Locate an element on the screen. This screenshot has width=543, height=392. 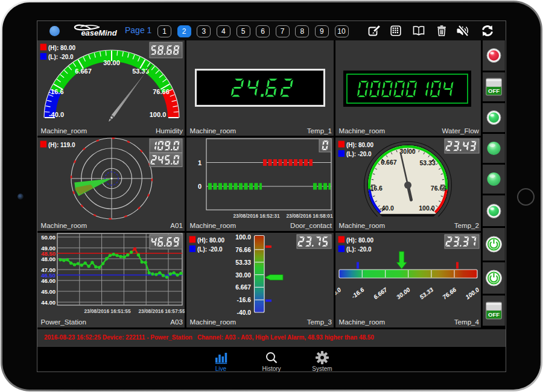
svg-text: 23/08/2016 16:51:55 is located at coordinates (107, 311).